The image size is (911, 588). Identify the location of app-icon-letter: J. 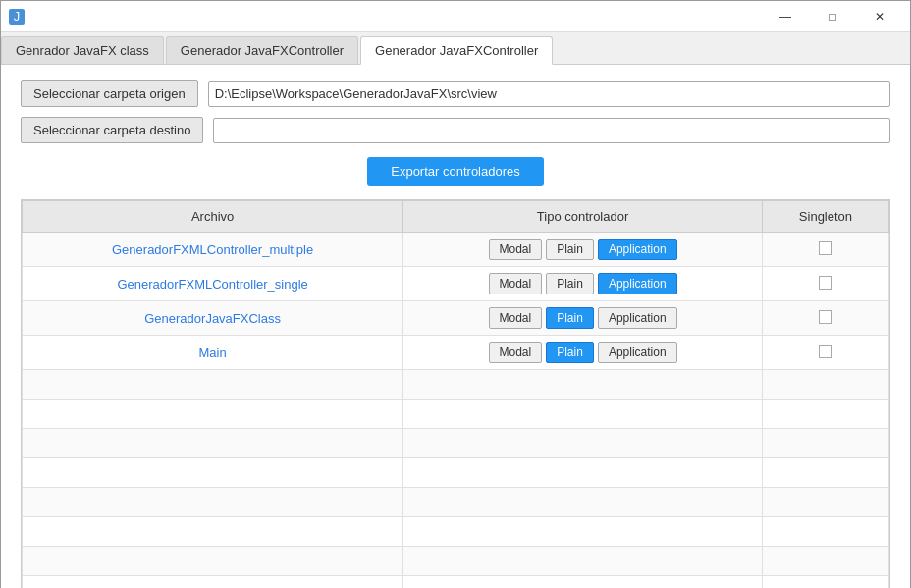
(18, 16).